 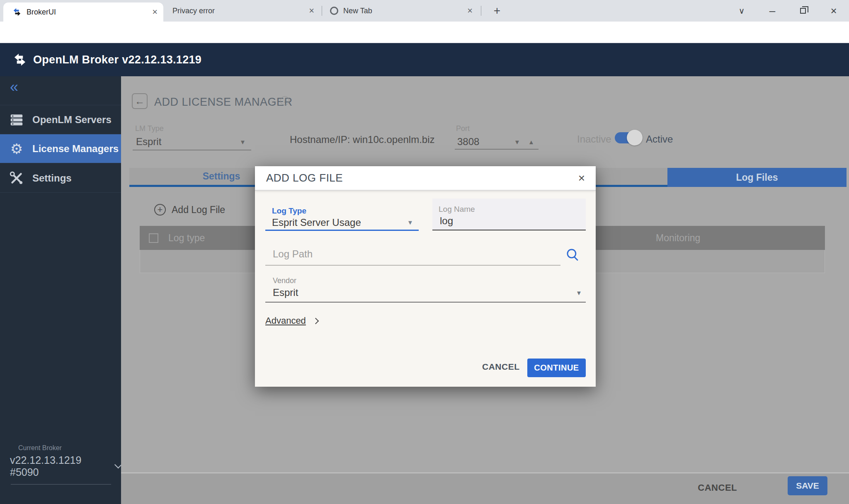 What do you see at coordinates (334, 11) in the screenshot?
I see `newtab-favicon` at bounding box center [334, 11].